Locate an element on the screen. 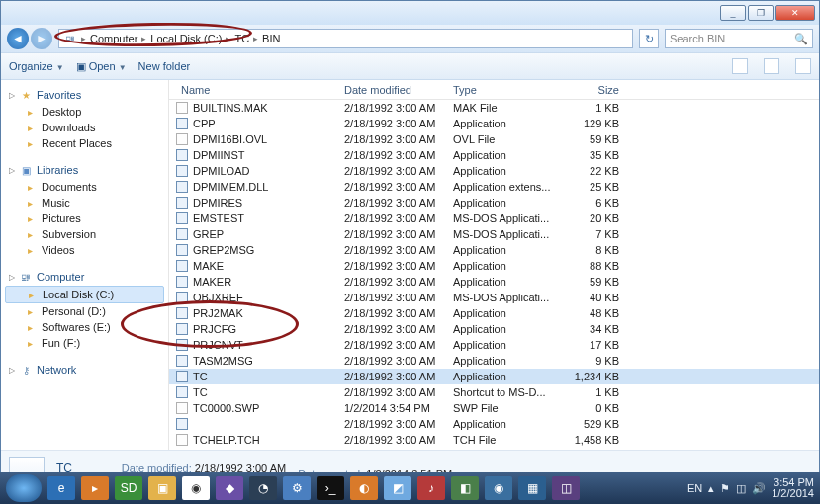 The width and height of the screenshot is (820, 504). help-button is located at coordinates (803, 66).